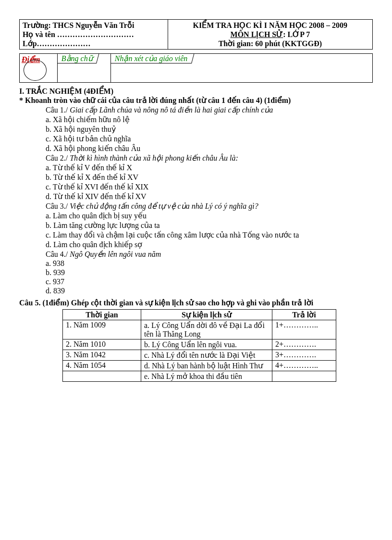  I want to click on q4-option-c: c. 937, so click(209, 282).